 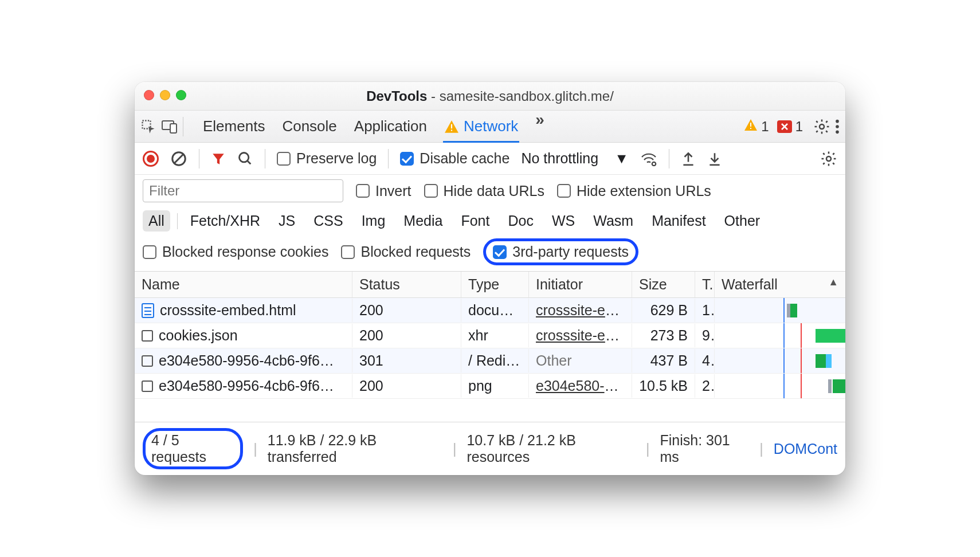 What do you see at coordinates (790, 127) in the screenshot?
I see `errors-count: 1` at bounding box center [790, 127].